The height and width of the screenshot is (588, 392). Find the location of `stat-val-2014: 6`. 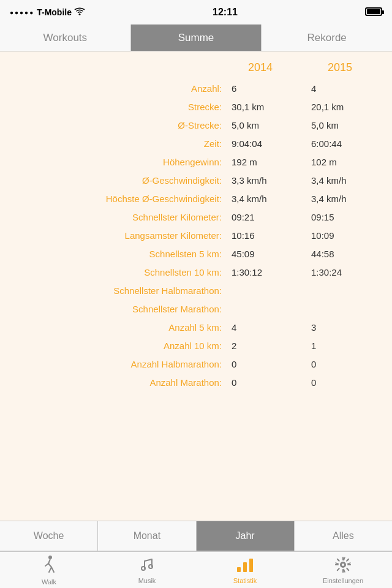

stat-val-2014: 6 is located at coordinates (266, 88).